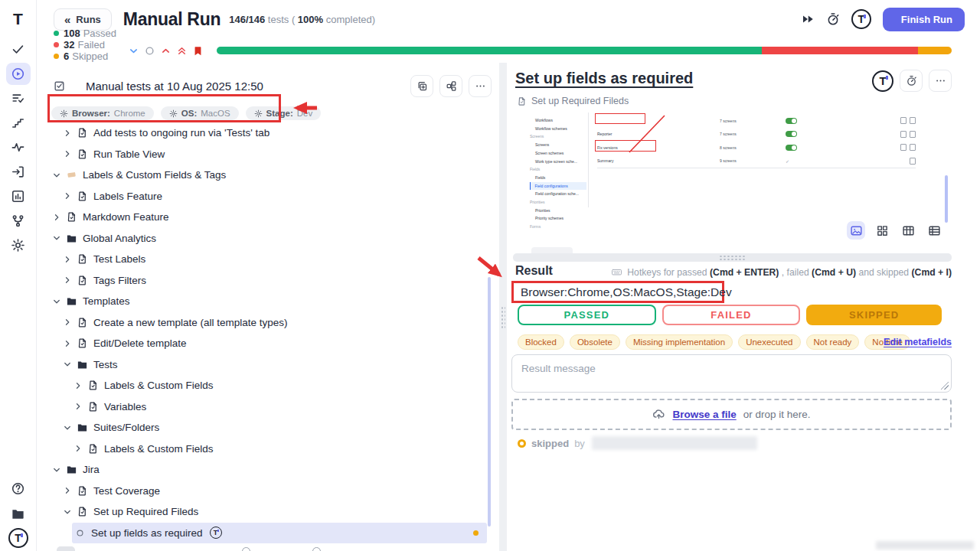 This screenshot has height=551, width=980. I want to click on tree-item: Suites/Folders, so click(268, 428).